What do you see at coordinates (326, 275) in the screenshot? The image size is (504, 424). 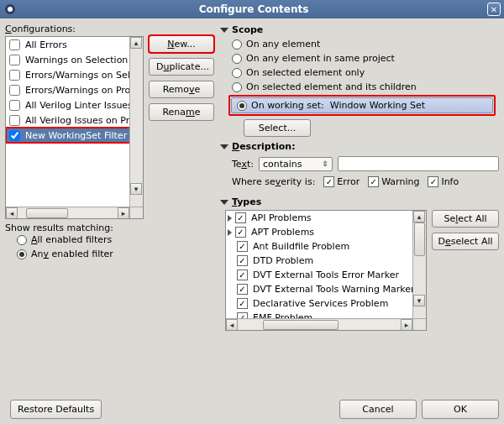 I see `type-row: DVT External Tools Error Marker` at bounding box center [326, 275].